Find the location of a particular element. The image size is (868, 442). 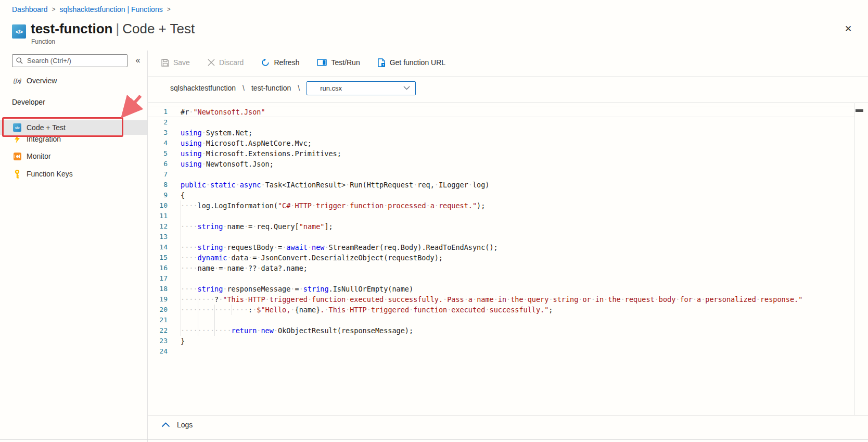

code-line: ····dynamic·data·=·JsonConvert.Deseriali… is located at coordinates (517, 258).